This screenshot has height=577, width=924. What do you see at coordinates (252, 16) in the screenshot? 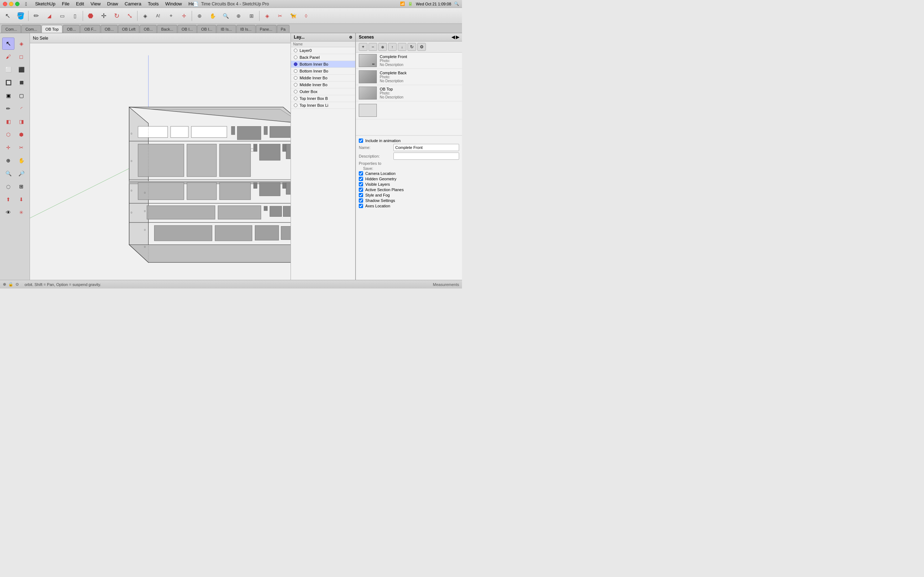
I see `zoom-extents-btn: ⊞` at bounding box center [252, 16].